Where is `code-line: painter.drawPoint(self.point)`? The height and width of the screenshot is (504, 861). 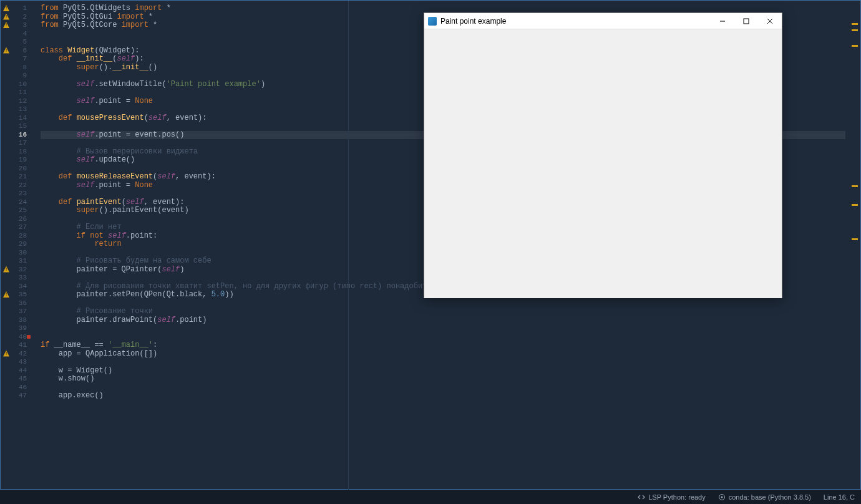
code-line: painter.drawPoint(self.point) is located at coordinates (445, 321).